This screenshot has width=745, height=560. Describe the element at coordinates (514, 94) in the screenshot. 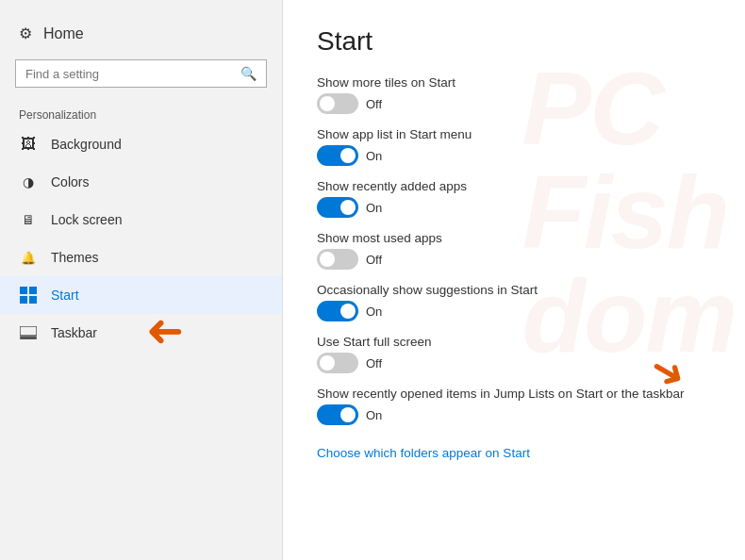

I see `setting-more-tiles: Show more tiles on Start Off` at that location.